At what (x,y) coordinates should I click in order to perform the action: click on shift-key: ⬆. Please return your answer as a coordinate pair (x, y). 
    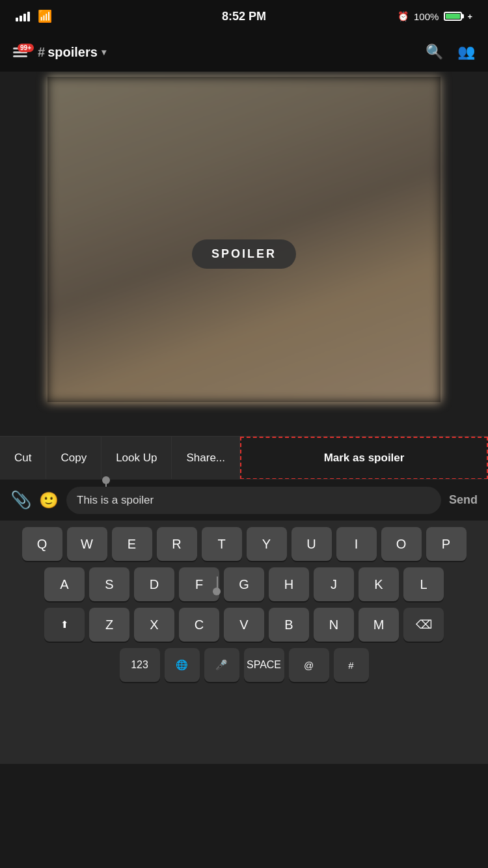
    Looking at the image, I should click on (64, 625).